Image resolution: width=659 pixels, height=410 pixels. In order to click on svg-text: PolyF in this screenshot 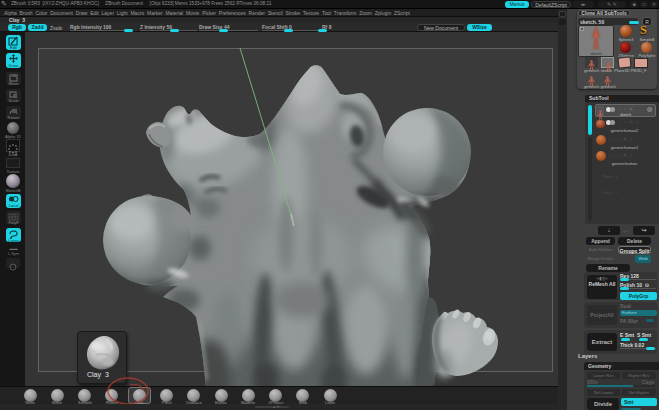, I will do `click(14, 222)`.